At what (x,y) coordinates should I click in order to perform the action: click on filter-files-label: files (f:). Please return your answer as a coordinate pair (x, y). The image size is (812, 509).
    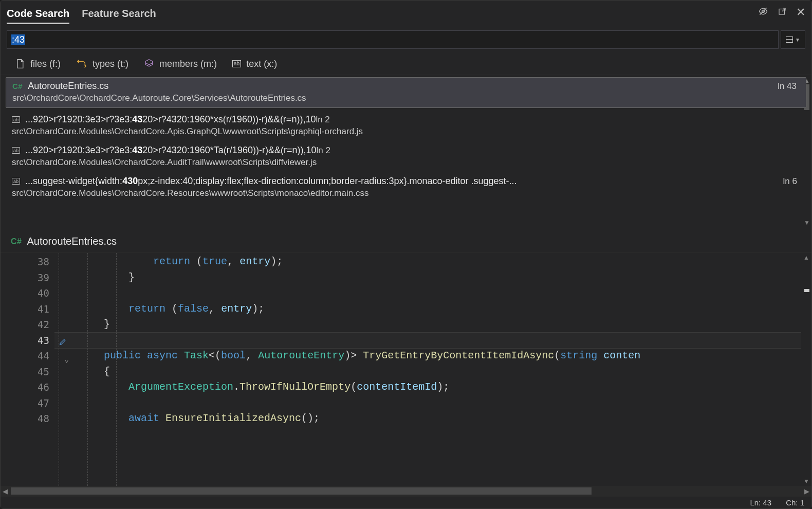
    Looking at the image, I should click on (45, 64).